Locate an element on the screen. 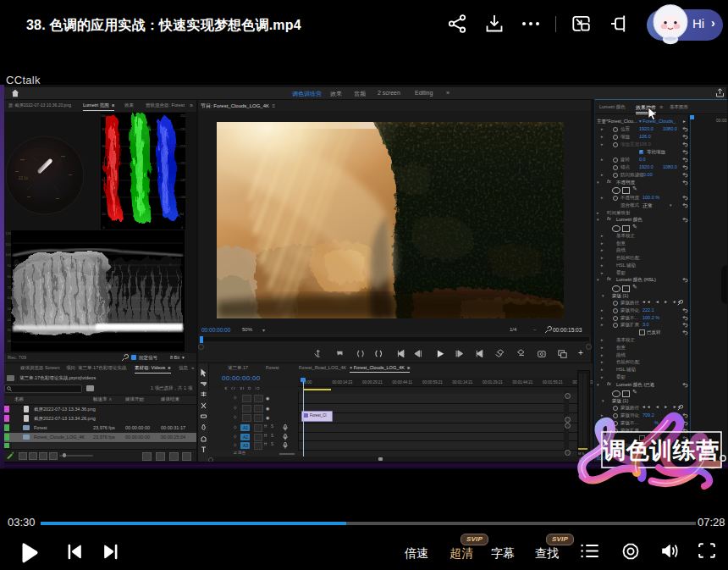 Image resolution: width=728 pixels, height=570 pixels. svg-text: 20 is located at coordinates (104, 214).